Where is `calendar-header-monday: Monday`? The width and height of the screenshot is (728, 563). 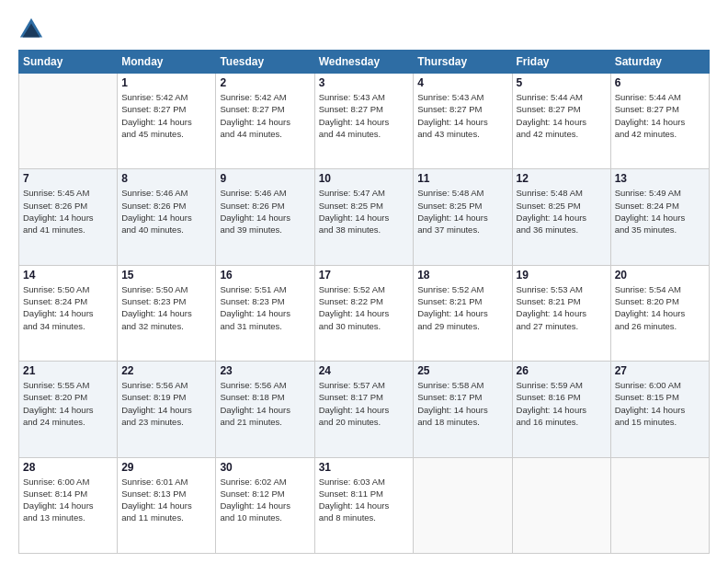
calendar-header-monday: Monday is located at coordinates (167, 63).